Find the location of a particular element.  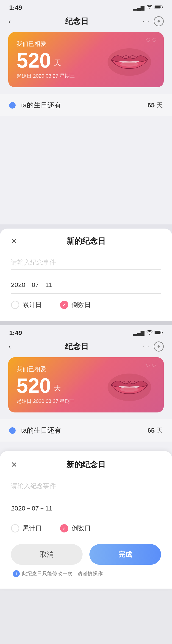

spacing is located at coordinates (86, 446).